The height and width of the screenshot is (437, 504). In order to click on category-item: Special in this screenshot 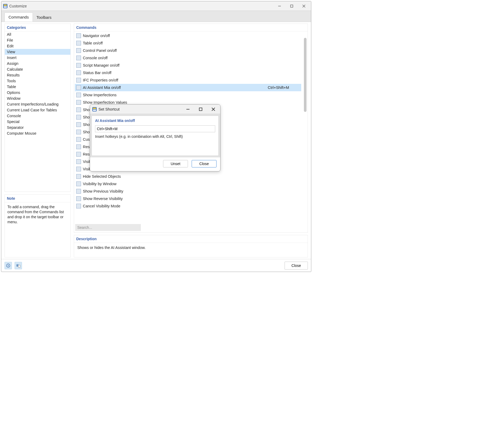, I will do `click(38, 122)`.